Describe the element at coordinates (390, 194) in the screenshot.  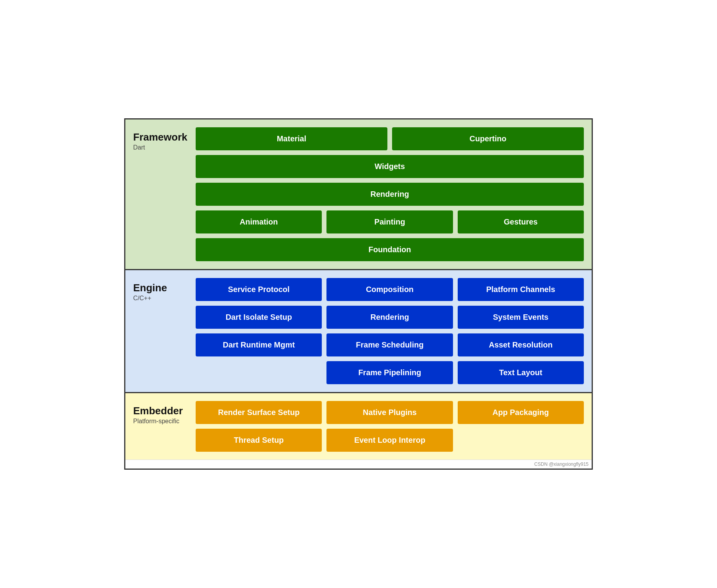
I see `framework-rendering: Rendering` at that location.